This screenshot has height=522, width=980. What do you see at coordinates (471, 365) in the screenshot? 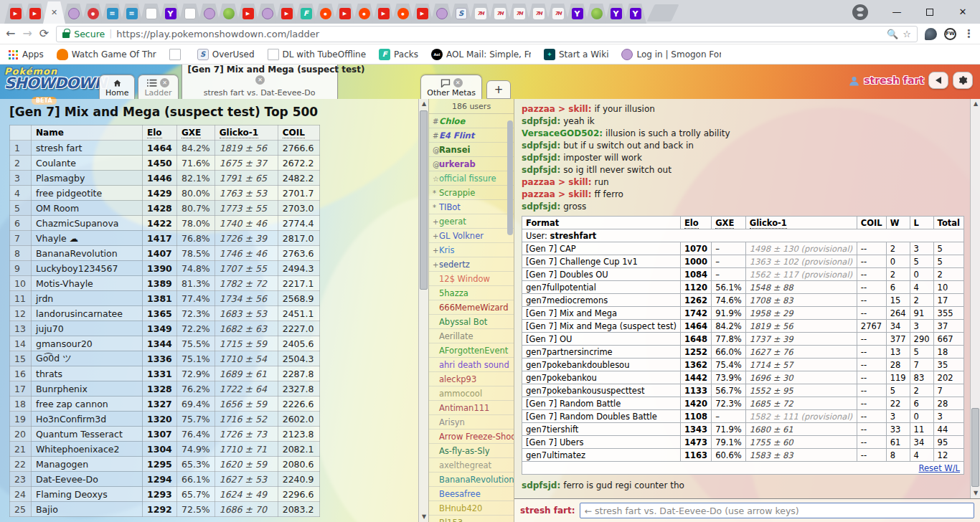
I see `userlist-item: ahri death sound` at bounding box center [471, 365].